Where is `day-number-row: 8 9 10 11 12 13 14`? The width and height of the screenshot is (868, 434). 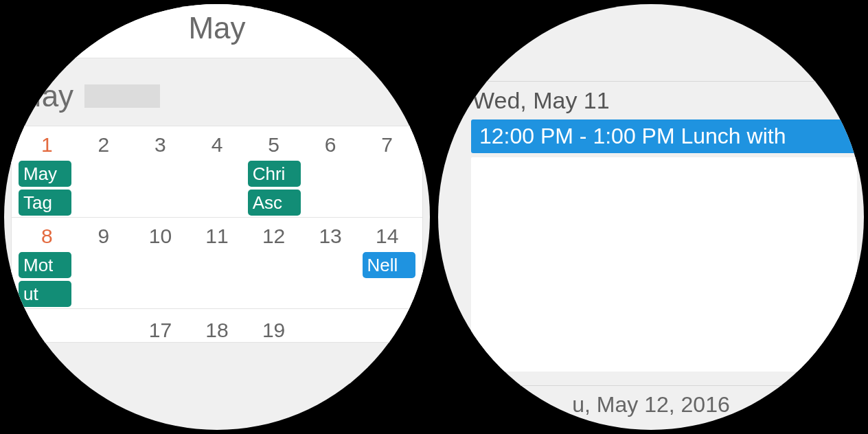 day-number-row: 8 9 10 11 12 13 14 is located at coordinates (217, 234).